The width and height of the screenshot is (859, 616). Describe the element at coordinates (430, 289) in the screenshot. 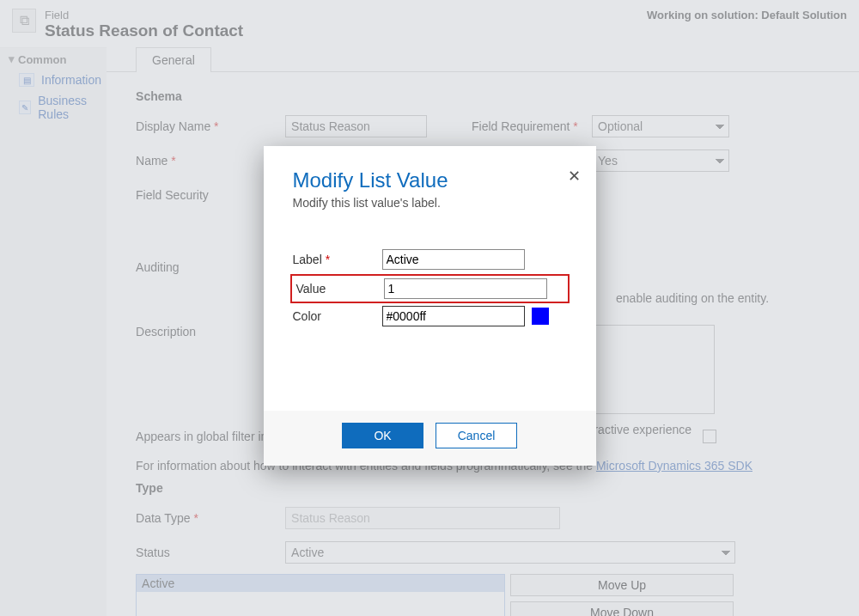

I see `highlighted-value-row: Value` at that location.